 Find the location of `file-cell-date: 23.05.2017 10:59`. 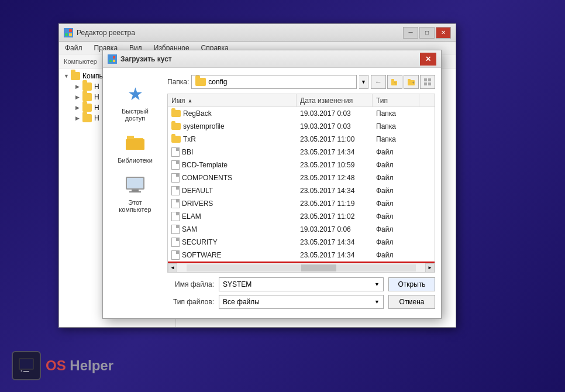

file-cell-date: 23.05.2017 10:59 is located at coordinates (335, 165).